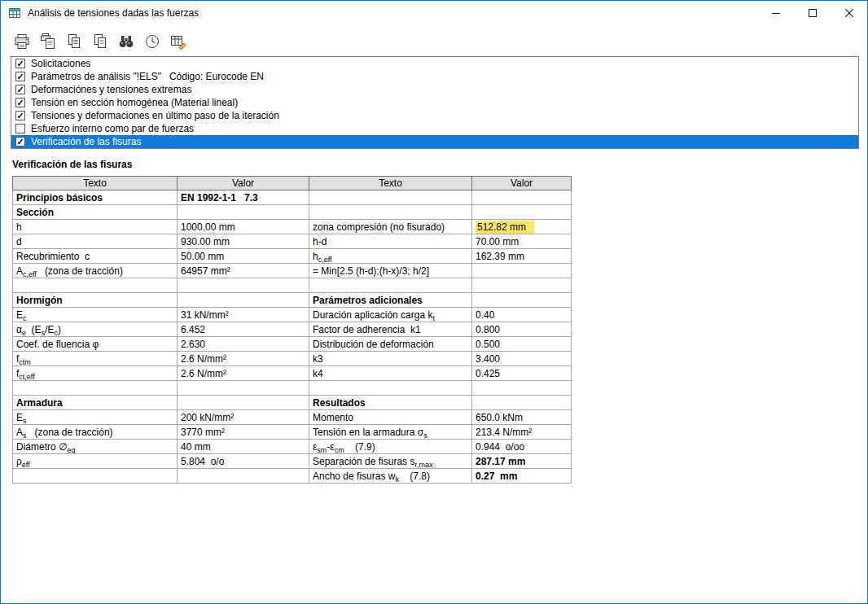  What do you see at coordinates (435, 116) in the screenshot?
I see `report-option: ✓Tensiones y deformaciones en último pas…` at bounding box center [435, 116].